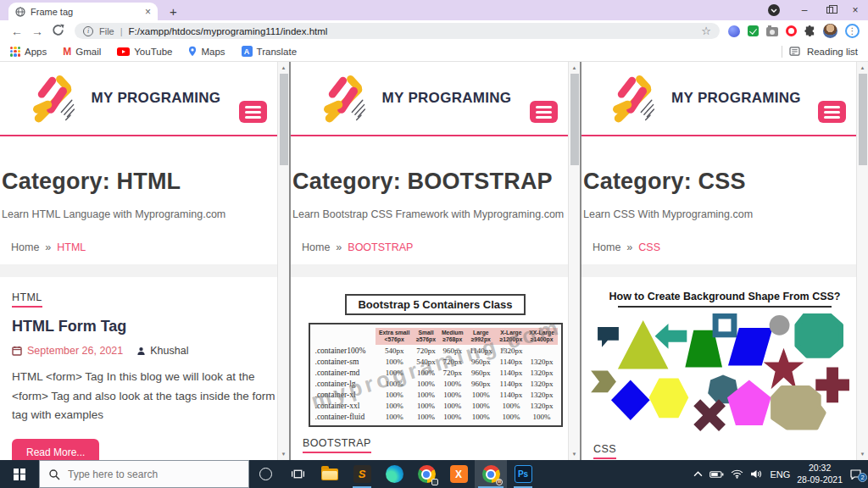 This screenshot has height=488, width=868. What do you see at coordinates (426, 336) in the screenshot?
I see `bs-table-header-cell: Small≥576px` at bounding box center [426, 336].